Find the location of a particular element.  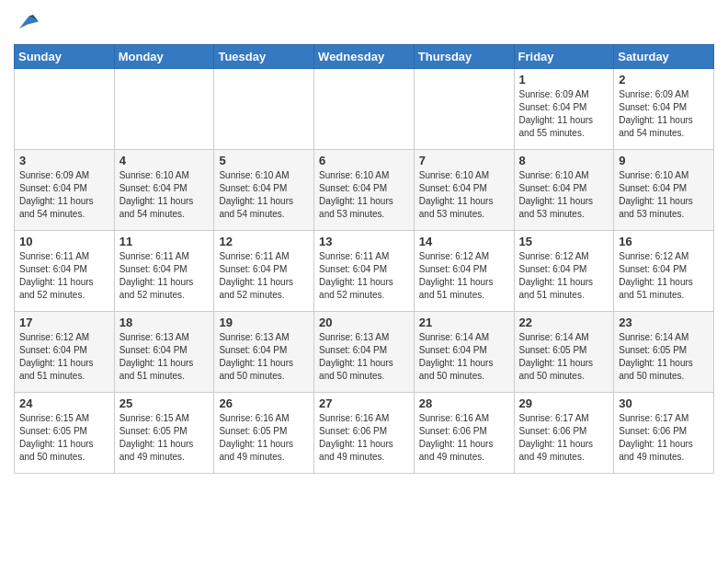

day-number: 19 is located at coordinates (264, 322).